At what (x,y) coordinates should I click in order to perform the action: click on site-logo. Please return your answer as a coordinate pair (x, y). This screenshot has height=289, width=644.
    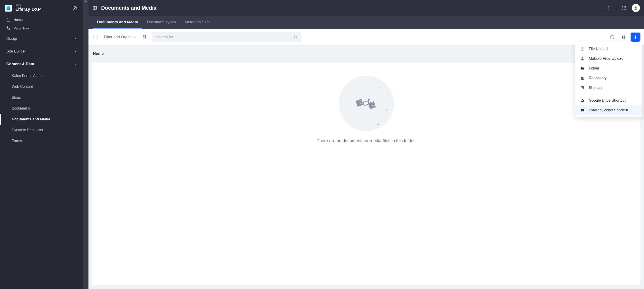
    Looking at the image, I should click on (8, 8).